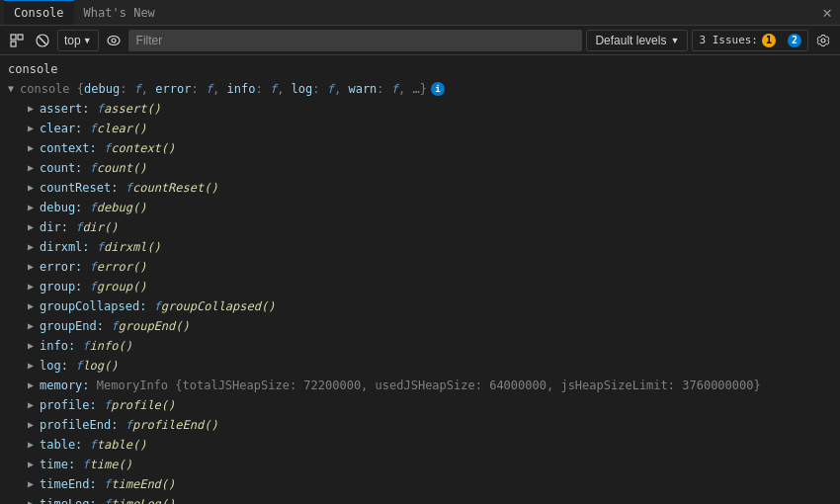 The height and width of the screenshot is (504, 840). What do you see at coordinates (420, 227) in the screenshot?
I see `console-item: dir: f dir()` at bounding box center [420, 227].